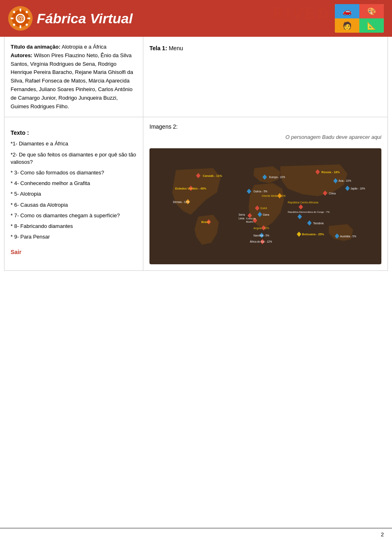  I want to click on menu-item-7: * 7- Como os diamantes chegam à superfíc…, so click(74, 216).